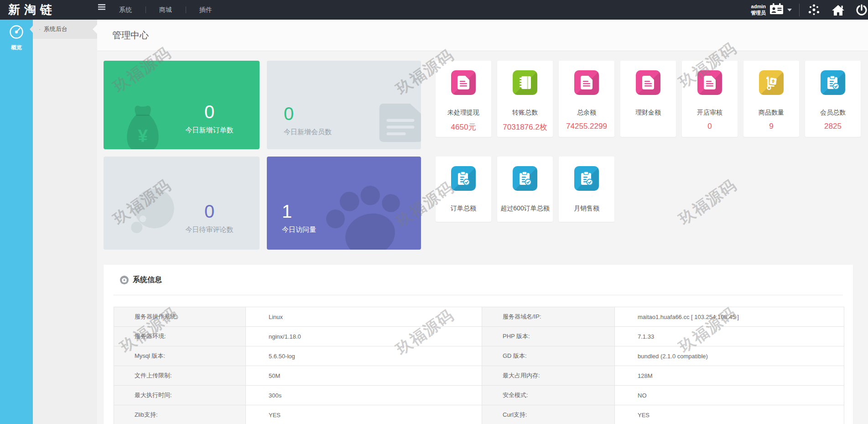 This screenshot has height=424, width=868. I want to click on info-key: Zlib支持:, so click(180, 414).